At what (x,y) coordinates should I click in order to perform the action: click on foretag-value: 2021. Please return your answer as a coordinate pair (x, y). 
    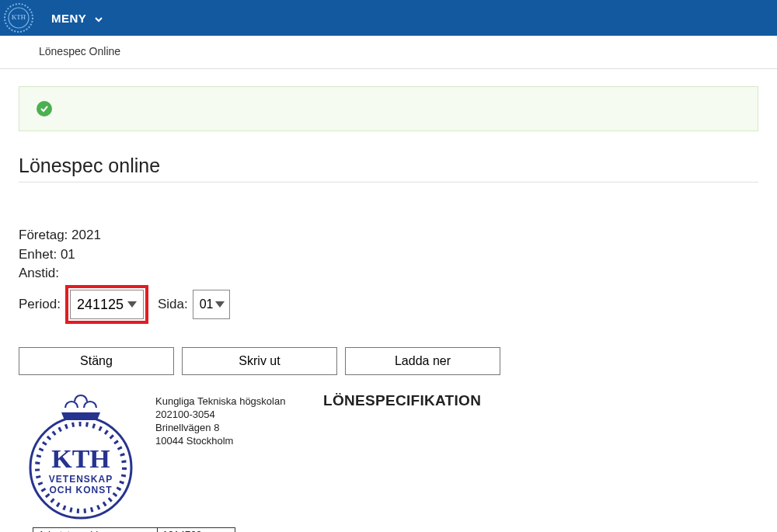
    Looking at the image, I should click on (86, 235).